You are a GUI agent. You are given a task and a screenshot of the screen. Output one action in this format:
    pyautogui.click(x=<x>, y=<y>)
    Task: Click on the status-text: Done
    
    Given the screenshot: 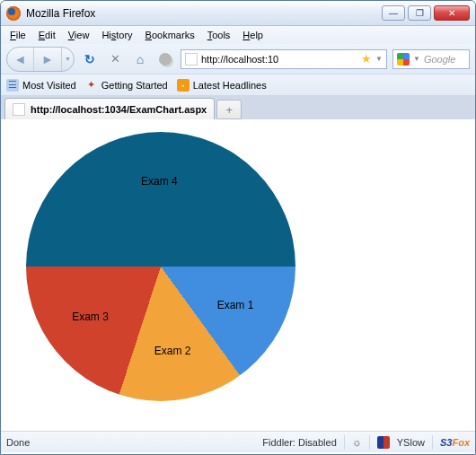 What is the action you would take?
    pyautogui.click(x=131, y=442)
    